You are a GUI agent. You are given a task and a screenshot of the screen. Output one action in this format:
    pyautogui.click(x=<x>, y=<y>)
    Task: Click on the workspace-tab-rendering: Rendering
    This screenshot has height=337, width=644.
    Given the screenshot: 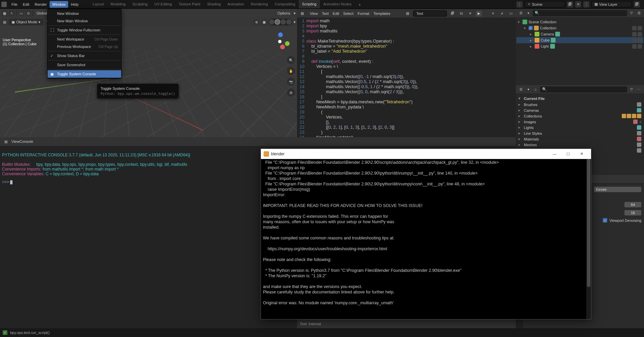 What is the action you would take?
    pyautogui.click(x=259, y=4)
    